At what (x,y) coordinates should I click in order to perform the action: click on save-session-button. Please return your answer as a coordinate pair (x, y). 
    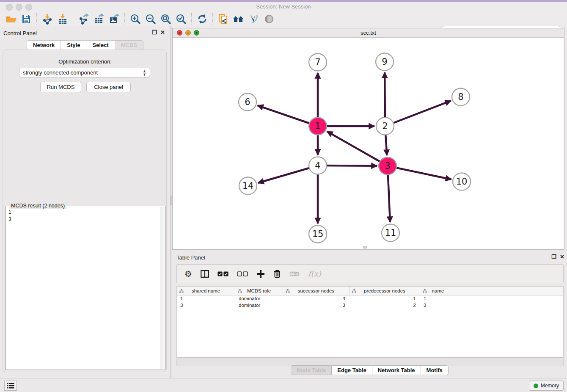
    Looking at the image, I should click on (26, 19).